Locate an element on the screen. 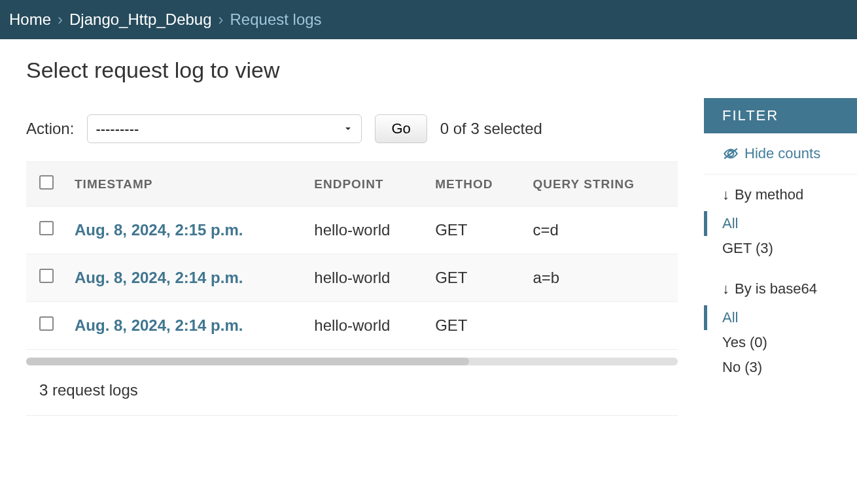 The image size is (857, 504). header-query-string: QUERY STRING is located at coordinates (601, 184).